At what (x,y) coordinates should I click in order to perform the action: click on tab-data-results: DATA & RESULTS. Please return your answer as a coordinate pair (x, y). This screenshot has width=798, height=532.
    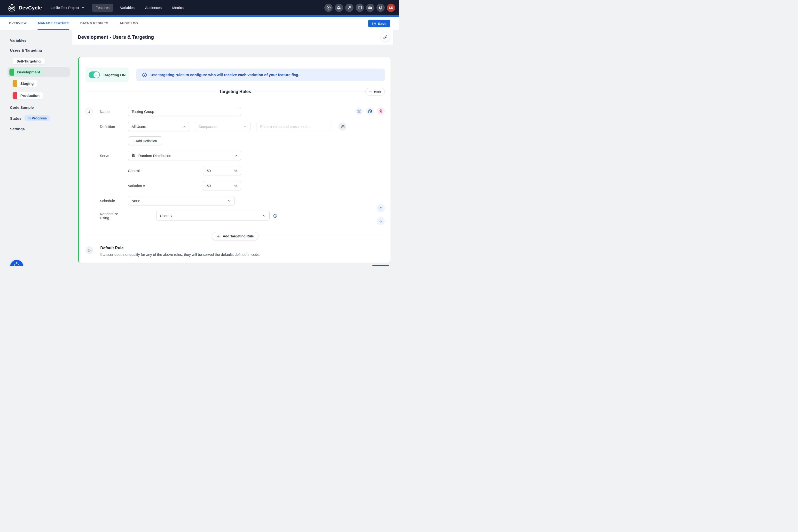
    Looking at the image, I should click on (94, 24).